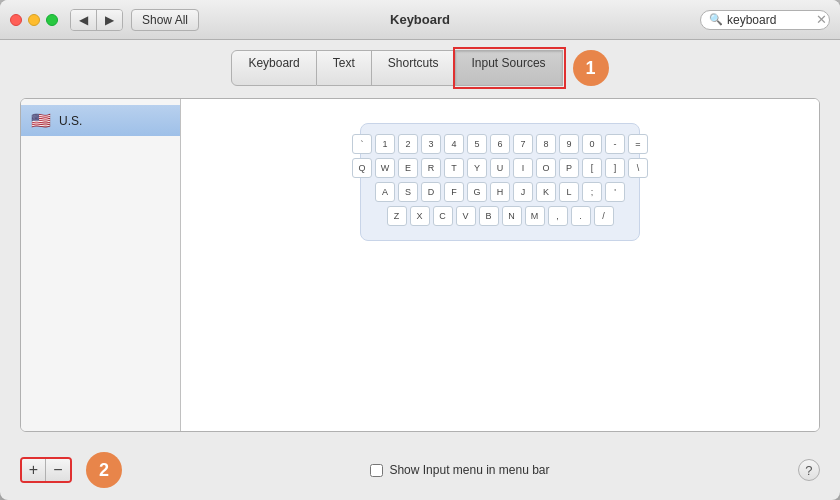  I want to click on key-6: 6, so click(500, 144).